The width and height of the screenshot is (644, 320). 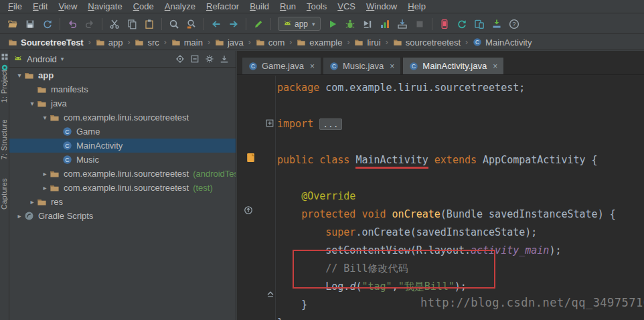 What do you see at coordinates (368, 24) in the screenshot?
I see `run-with-coverage-button` at bounding box center [368, 24].